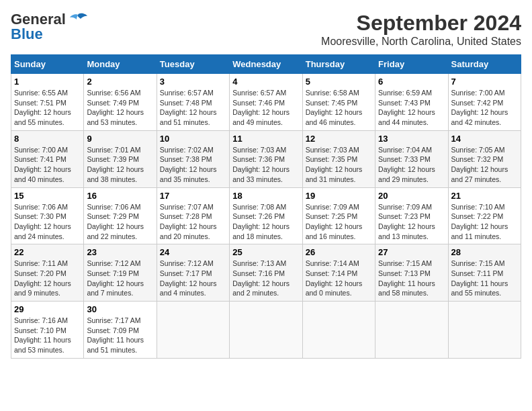 Image resolution: width=532 pixels, height=411 pixels. I want to click on sunrise-text: Sunrise: 7:08 AM, so click(259, 207).